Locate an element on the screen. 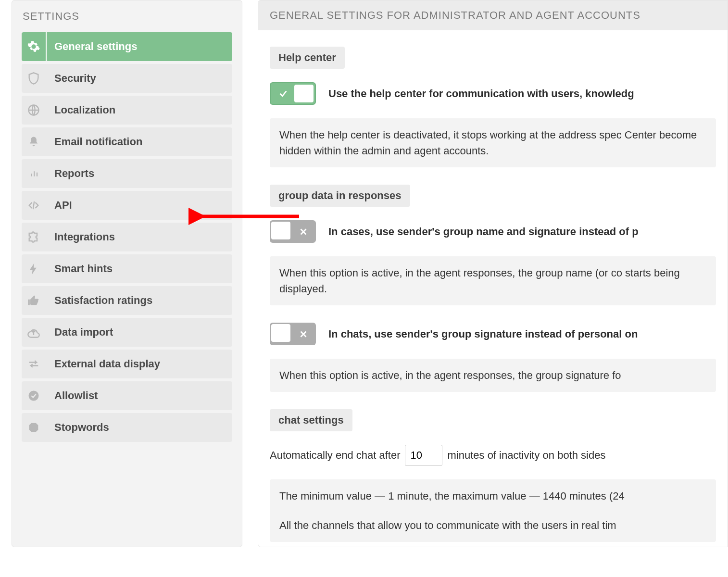  info-help-center: When the help center is deactivated, it … is located at coordinates (493, 143).